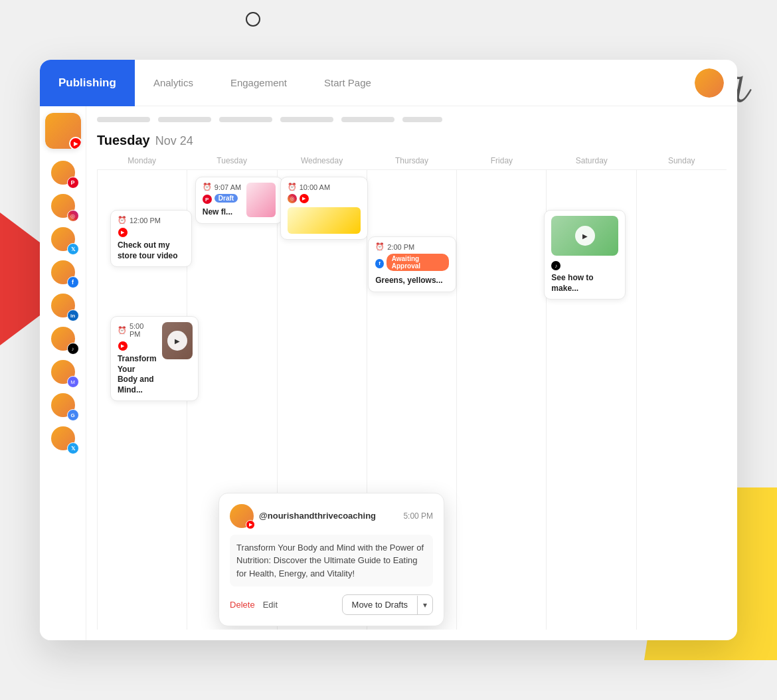  I want to click on analytics-tab: Analytics, so click(173, 83).